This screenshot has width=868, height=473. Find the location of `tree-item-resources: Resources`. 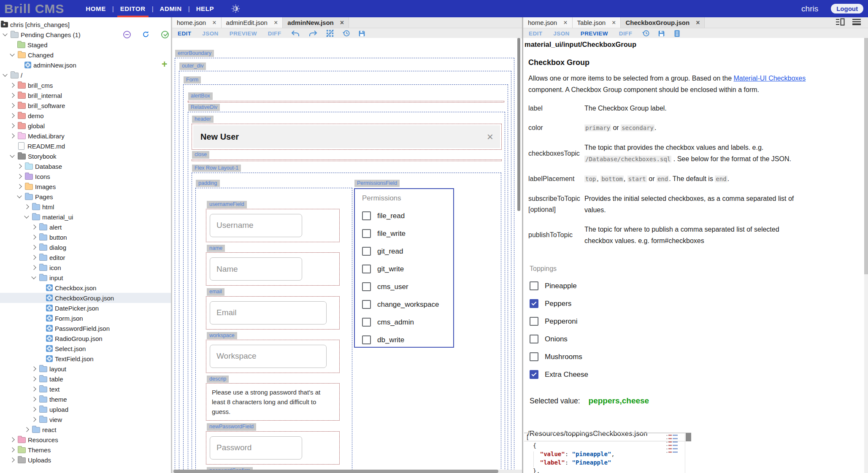

tree-item-resources: Resources is located at coordinates (85, 440).